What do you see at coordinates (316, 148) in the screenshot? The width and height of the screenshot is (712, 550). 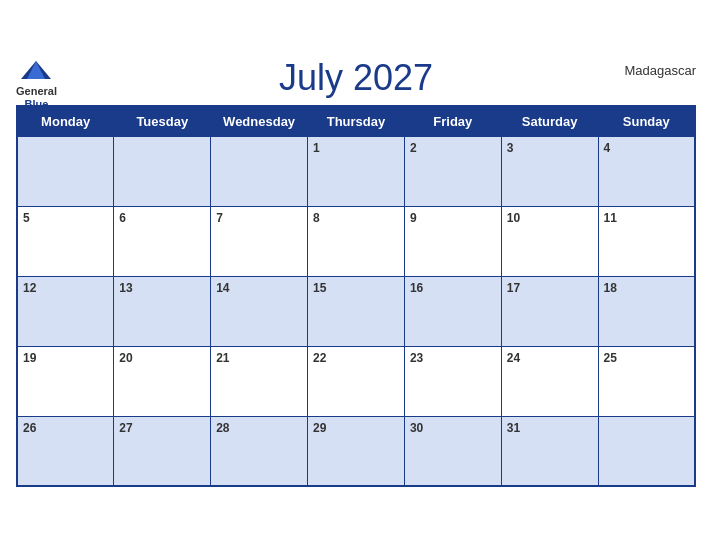 I see `day-number: 1` at bounding box center [316, 148].